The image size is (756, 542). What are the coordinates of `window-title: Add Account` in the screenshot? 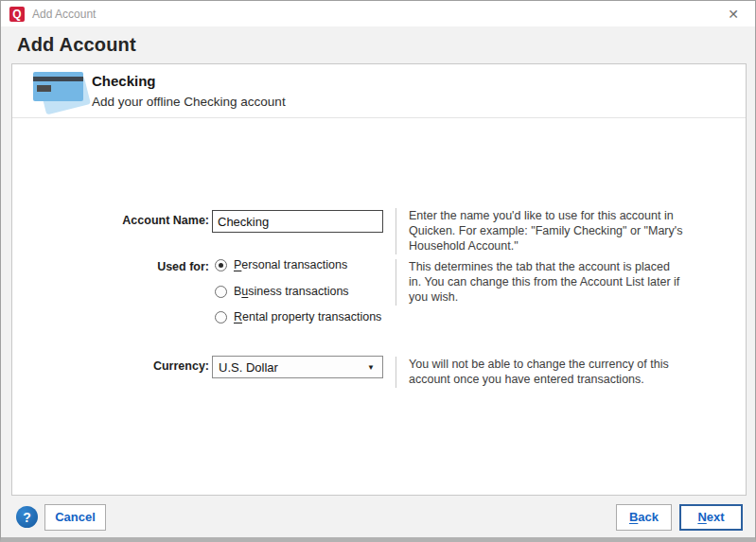 It's located at (64, 14).